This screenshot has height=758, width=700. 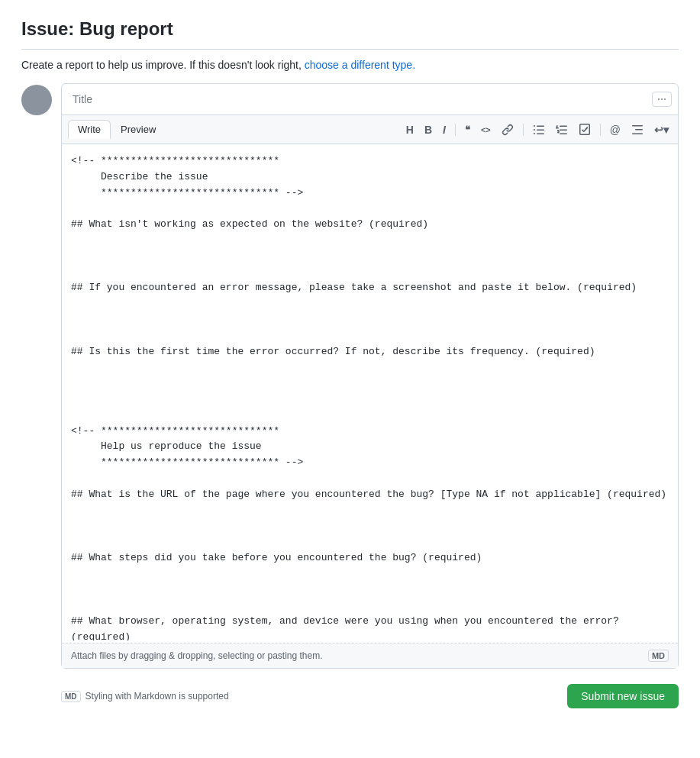 What do you see at coordinates (369, 655) in the screenshot?
I see `attach-files-area: Attach files by dragging & dropping, sel…` at bounding box center [369, 655].